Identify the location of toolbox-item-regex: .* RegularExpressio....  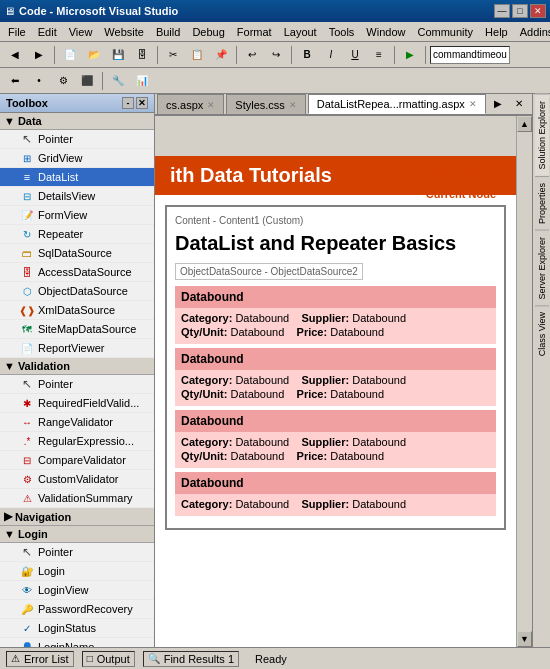
(77, 442).